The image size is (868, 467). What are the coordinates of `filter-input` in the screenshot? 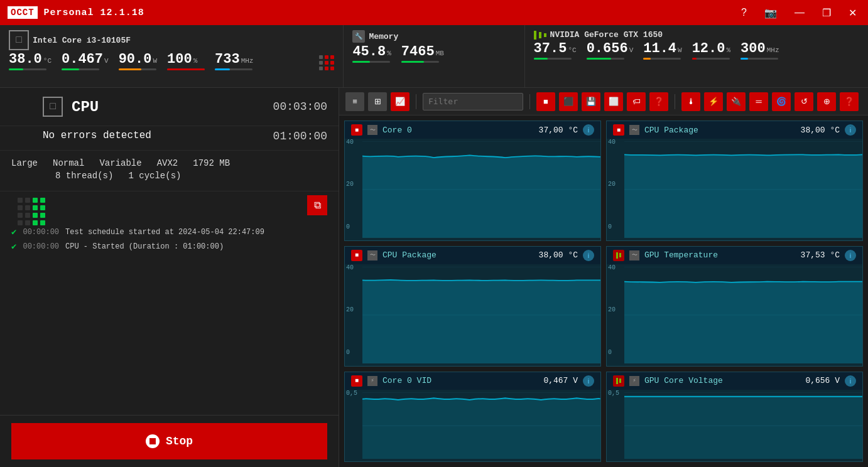 It's located at (473, 102).